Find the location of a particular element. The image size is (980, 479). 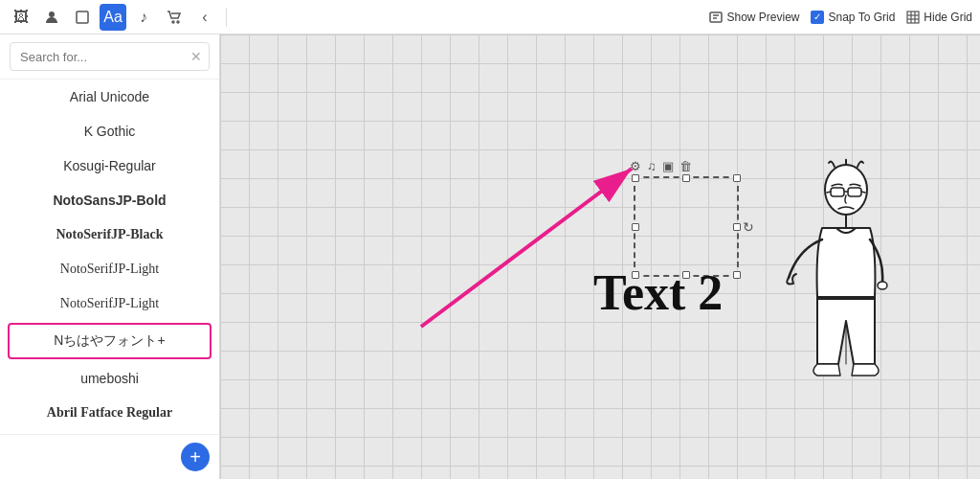

cart-icon is located at coordinates (174, 17).